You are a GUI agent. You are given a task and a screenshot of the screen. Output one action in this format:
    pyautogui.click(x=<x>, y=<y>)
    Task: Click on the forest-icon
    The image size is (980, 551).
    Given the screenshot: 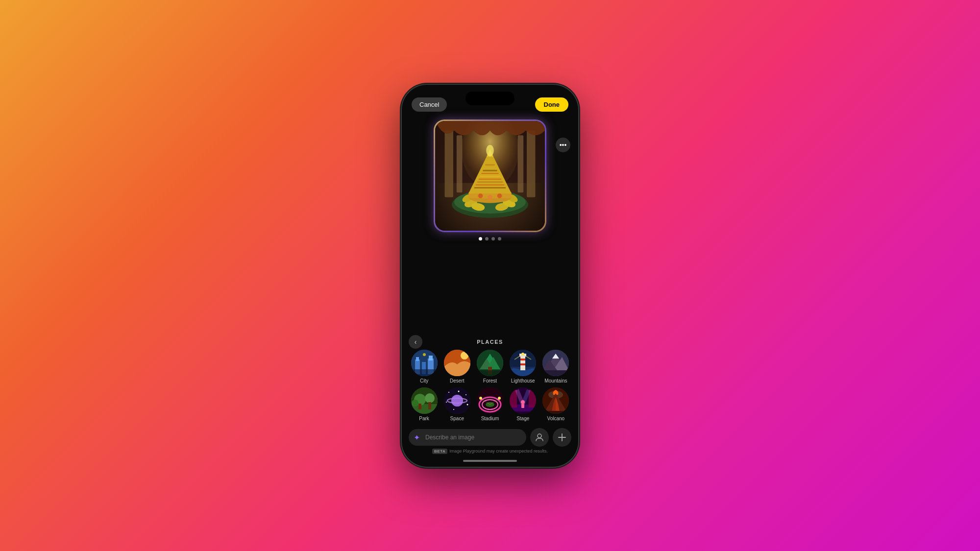 What is the action you would take?
    pyautogui.click(x=490, y=363)
    